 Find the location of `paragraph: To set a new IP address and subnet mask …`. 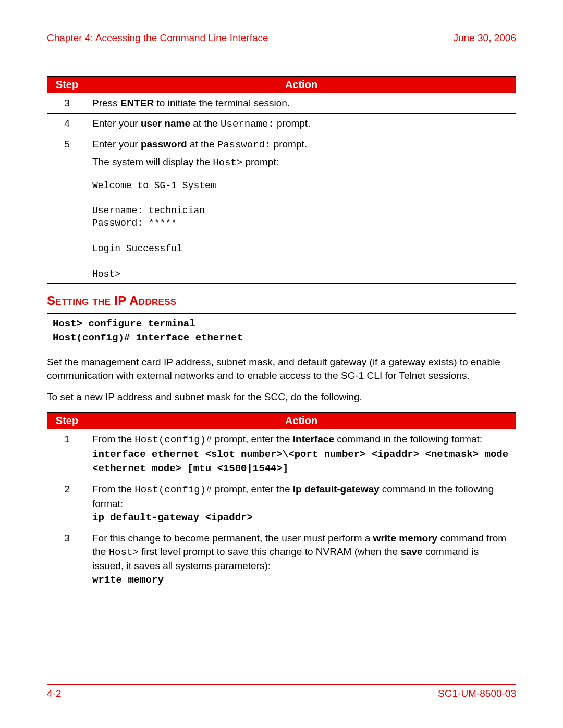

paragraph: To set a new IP address and subnet mask … is located at coordinates (282, 397).